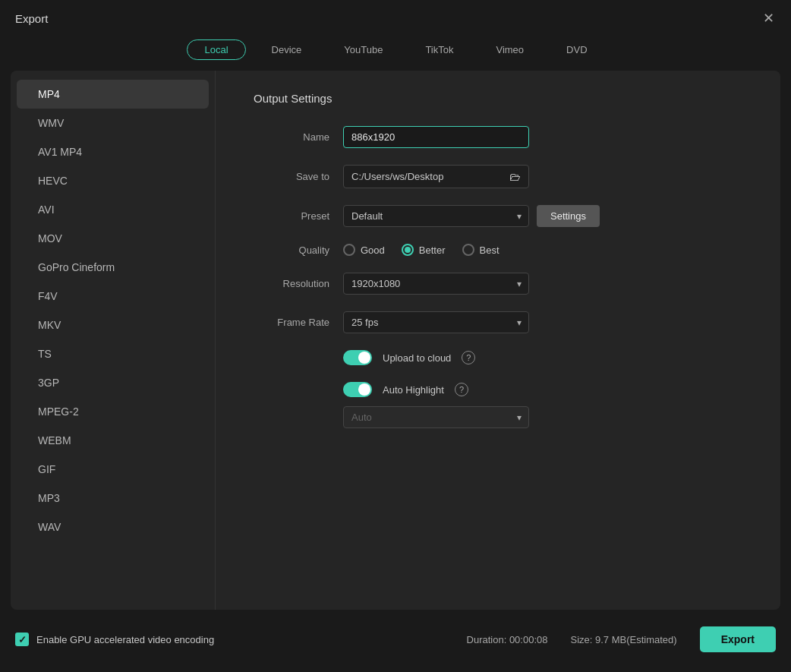 The height and width of the screenshot is (672, 791). Describe the element at coordinates (424, 250) in the screenshot. I see `quality-better: Better` at that location.